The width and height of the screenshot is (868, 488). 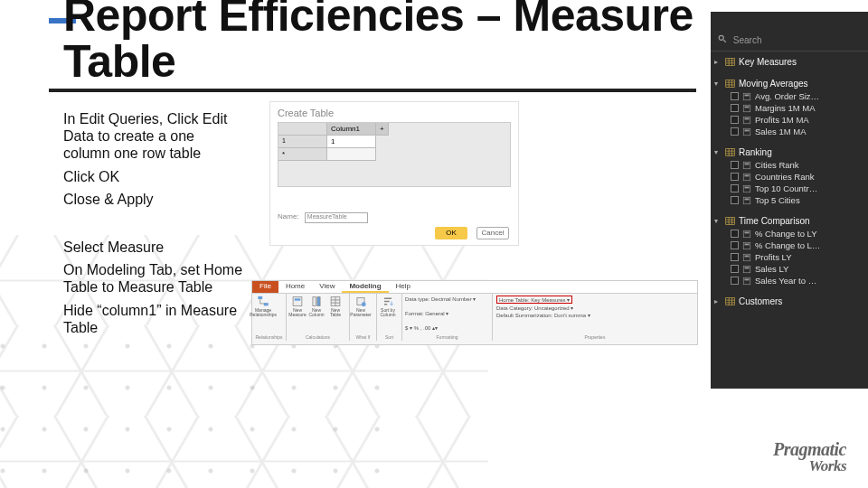 I want to click on name-row: Name: MeasureTable, so click(x=323, y=218).